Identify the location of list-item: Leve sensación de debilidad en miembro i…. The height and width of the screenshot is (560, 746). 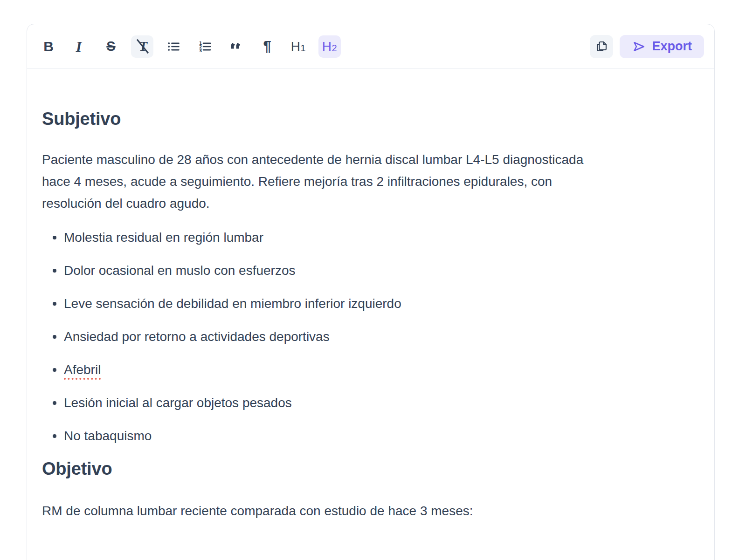
(371, 304).